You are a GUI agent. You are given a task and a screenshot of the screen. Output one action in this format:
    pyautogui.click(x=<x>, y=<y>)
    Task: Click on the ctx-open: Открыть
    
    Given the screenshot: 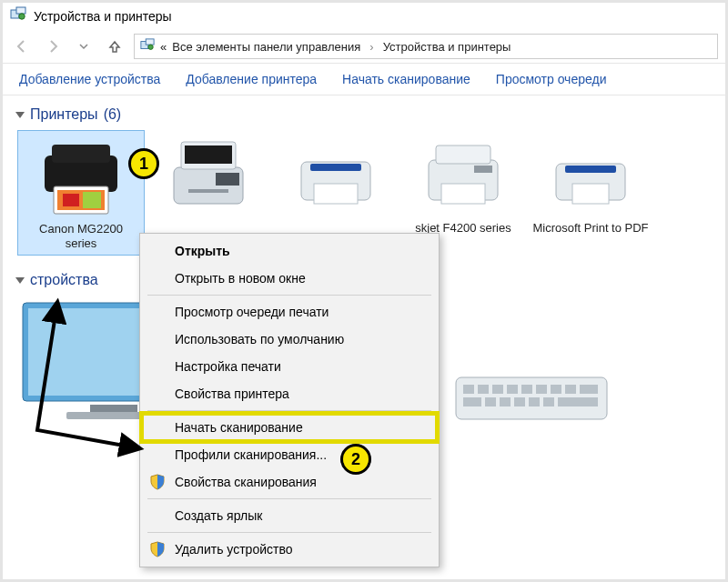 What is the action you would take?
    pyautogui.click(x=289, y=251)
    